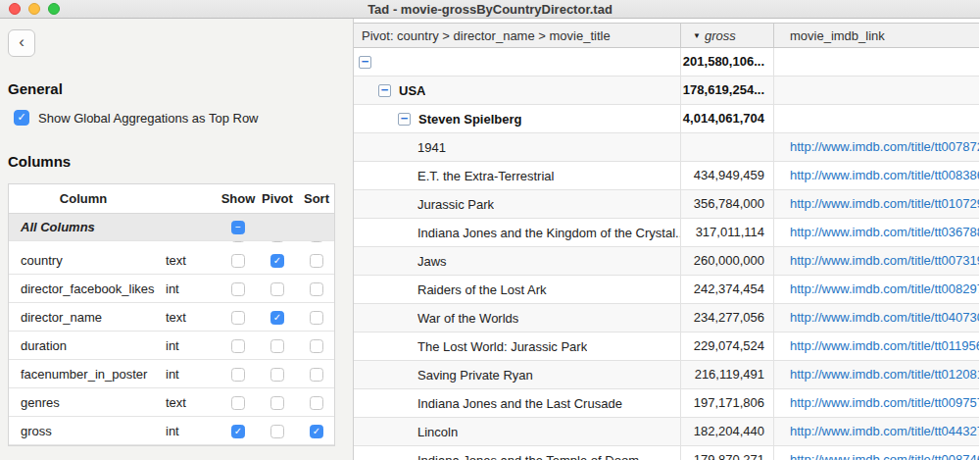  Describe the element at coordinates (172, 288) in the screenshot. I see `column-row: director_facebook_likes int` at that location.